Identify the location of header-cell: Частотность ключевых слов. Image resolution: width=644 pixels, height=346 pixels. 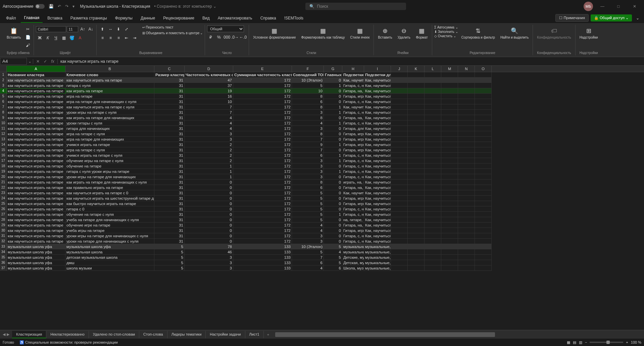
(209, 75).